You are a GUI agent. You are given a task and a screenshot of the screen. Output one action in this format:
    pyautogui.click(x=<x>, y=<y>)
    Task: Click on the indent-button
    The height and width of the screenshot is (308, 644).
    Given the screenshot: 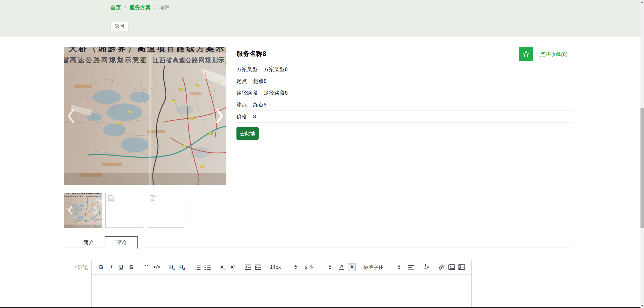 What is the action you would take?
    pyautogui.click(x=258, y=267)
    